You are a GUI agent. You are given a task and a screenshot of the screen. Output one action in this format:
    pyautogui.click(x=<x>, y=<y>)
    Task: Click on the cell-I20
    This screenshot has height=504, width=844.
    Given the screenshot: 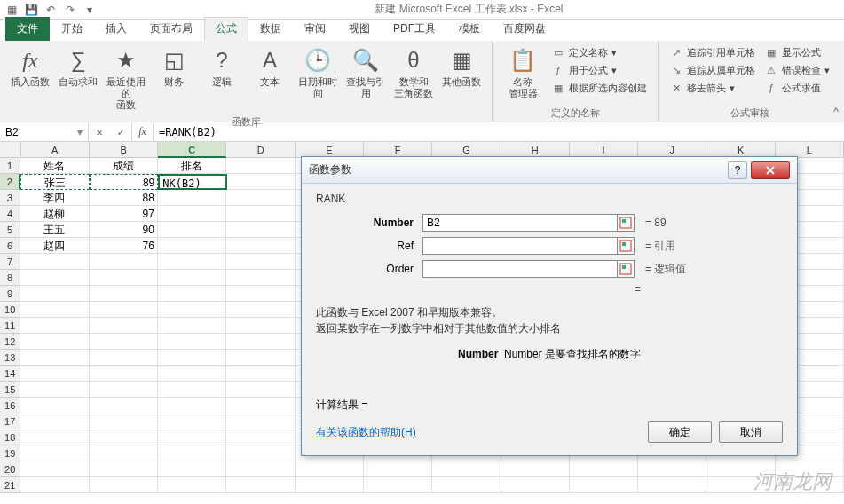 What is the action you would take?
    pyautogui.click(x=603, y=469)
    